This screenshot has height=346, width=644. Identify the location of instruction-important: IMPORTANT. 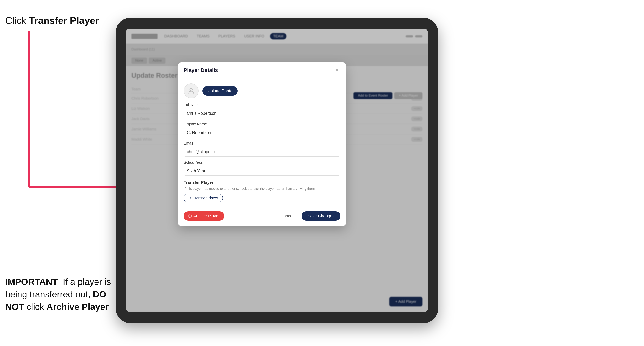
(32, 282).